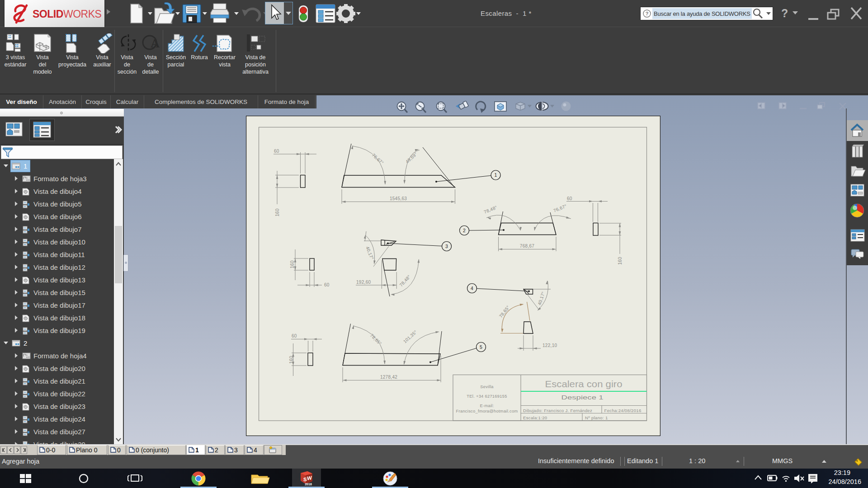 This screenshot has width=868, height=488. I want to click on svg-text: 1278,42, so click(389, 377).